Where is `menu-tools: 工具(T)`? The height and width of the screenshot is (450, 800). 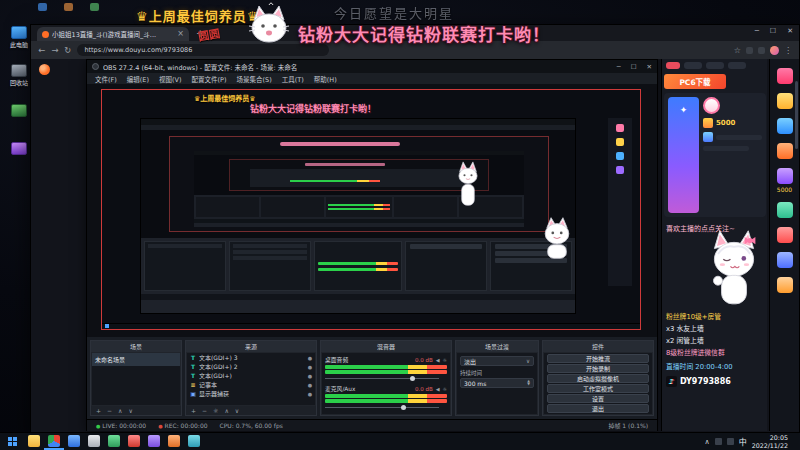
menu-tools: 工具(T) is located at coordinates (293, 79).